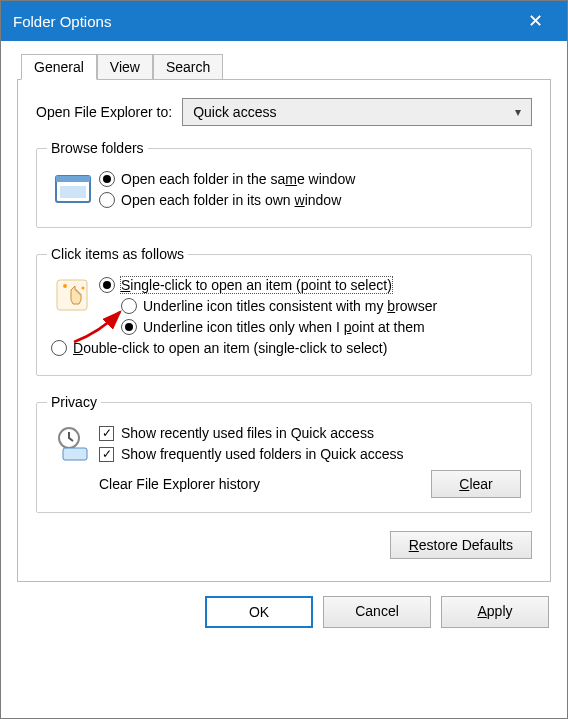 Image resolution: width=568 pixels, height=719 pixels. What do you see at coordinates (73, 296) in the screenshot?
I see `hand-click-icon` at bounding box center [73, 296].